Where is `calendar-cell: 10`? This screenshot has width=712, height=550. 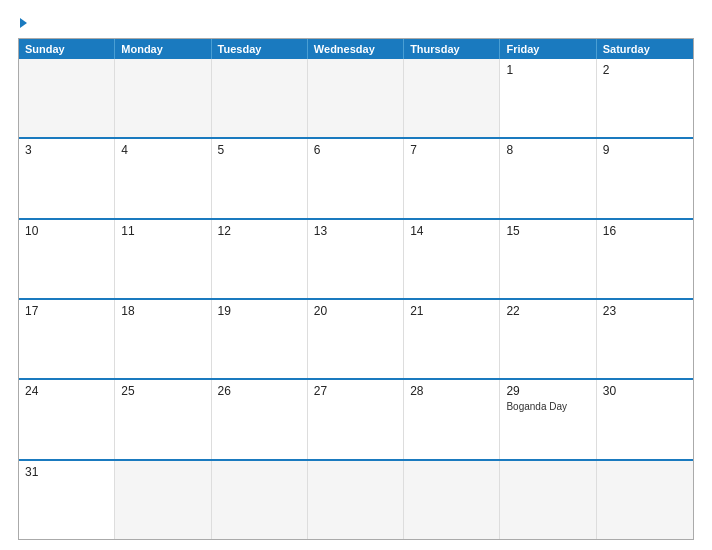 calendar-cell: 10 is located at coordinates (67, 259).